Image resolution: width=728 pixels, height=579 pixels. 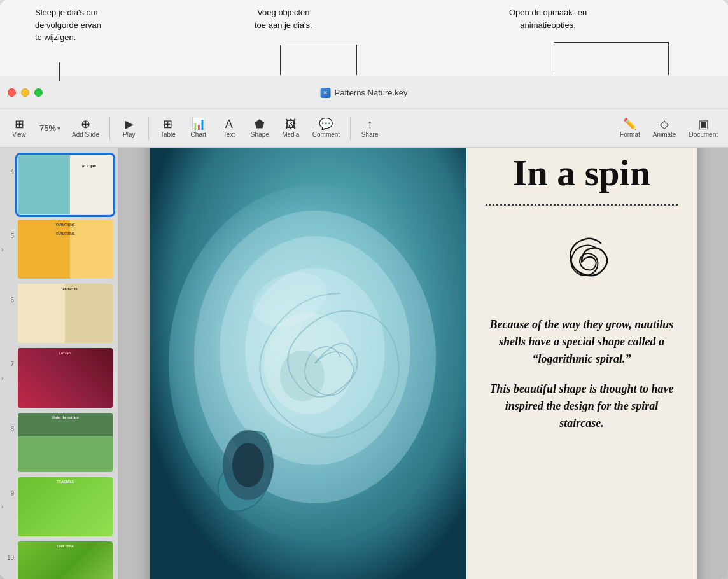 What do you see at coordinates (3, 249) in the screenshot?
I see `chevron-5: ›` at bounding box center [3, 249].